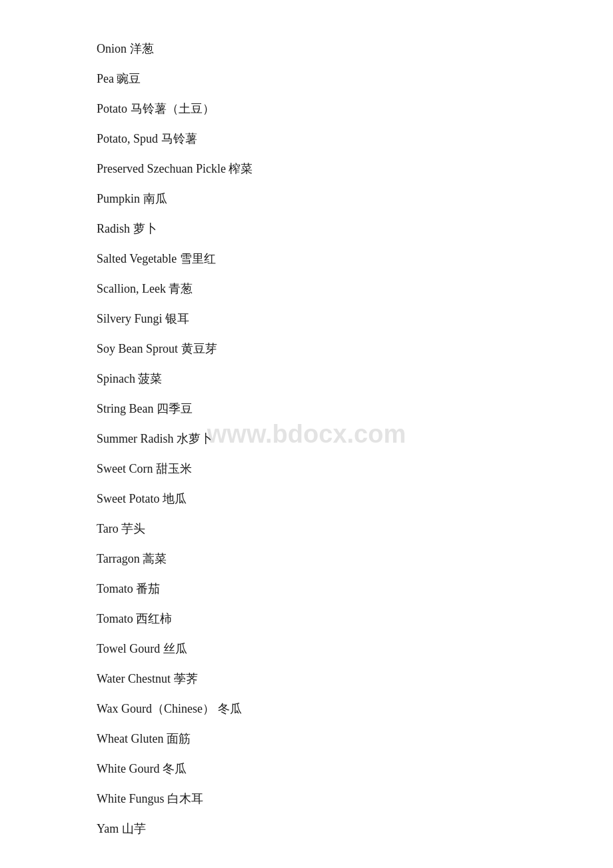  What do you see at coordinates (306, 169) in the screenshot?
I see `list-item: Preserved Szechuan Pickle 榨菜` at bounding box center [306, 169].